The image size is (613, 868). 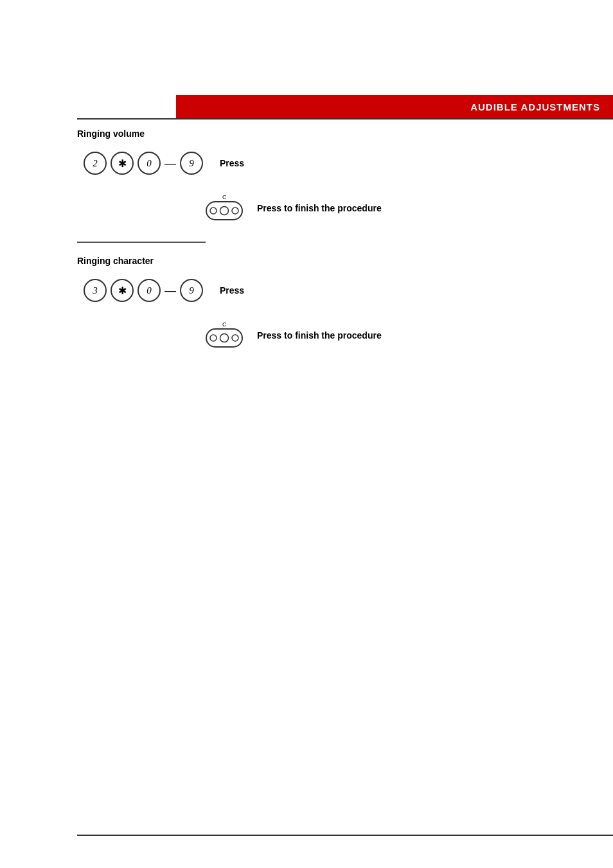 What do you see at coordinates (326, 303) in the screenshot?
I see `ringing-character-section: Ringing character 3 ✱ 0 — 9 Press C` at bounding box center [326, 303].